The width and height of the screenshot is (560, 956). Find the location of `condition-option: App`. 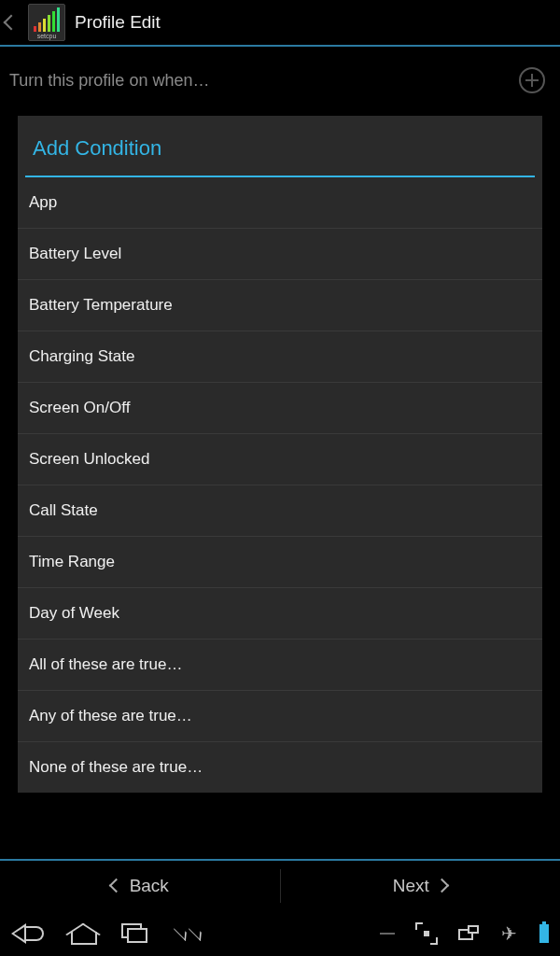

condition-option: App is located at coordinates (280, 204).